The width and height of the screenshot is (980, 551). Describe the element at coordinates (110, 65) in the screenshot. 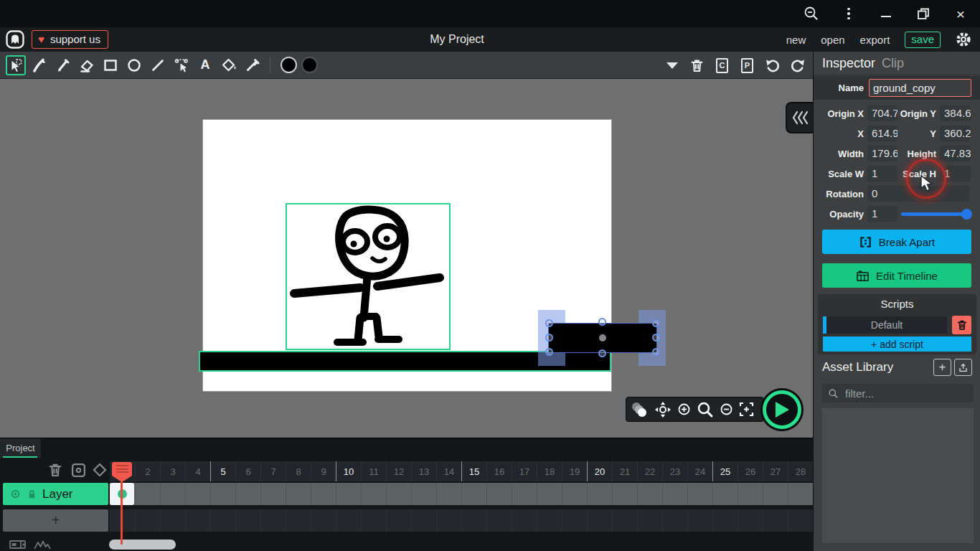

I see `rectangle-tool` at that location.